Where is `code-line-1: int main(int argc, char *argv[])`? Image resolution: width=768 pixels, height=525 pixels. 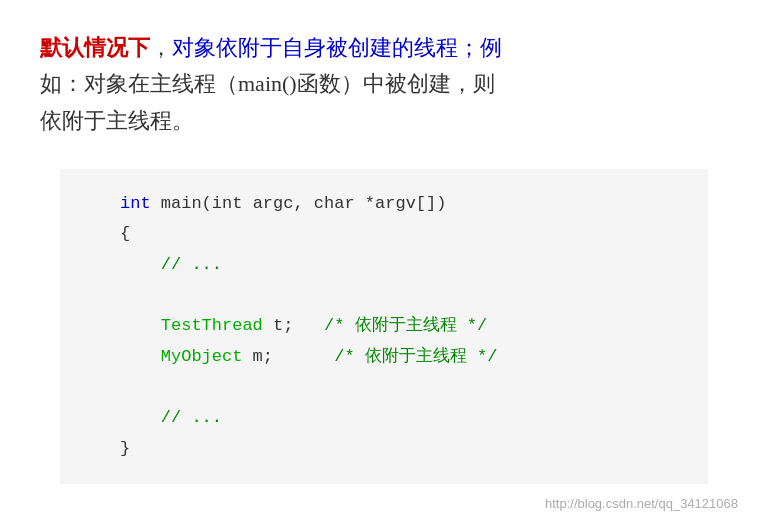
code-line-1: int main(int argc, char *argv[]) is located at coordinates (399, 204).